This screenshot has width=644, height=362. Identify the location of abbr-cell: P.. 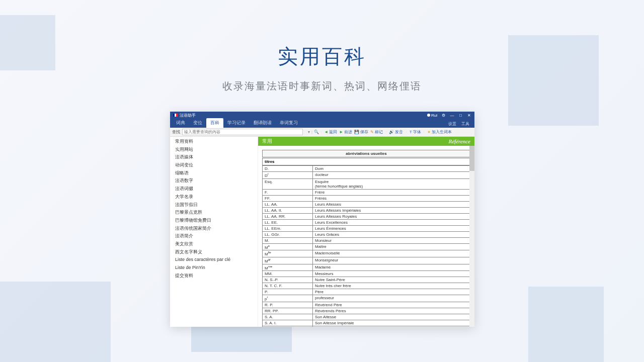
(288, 292).